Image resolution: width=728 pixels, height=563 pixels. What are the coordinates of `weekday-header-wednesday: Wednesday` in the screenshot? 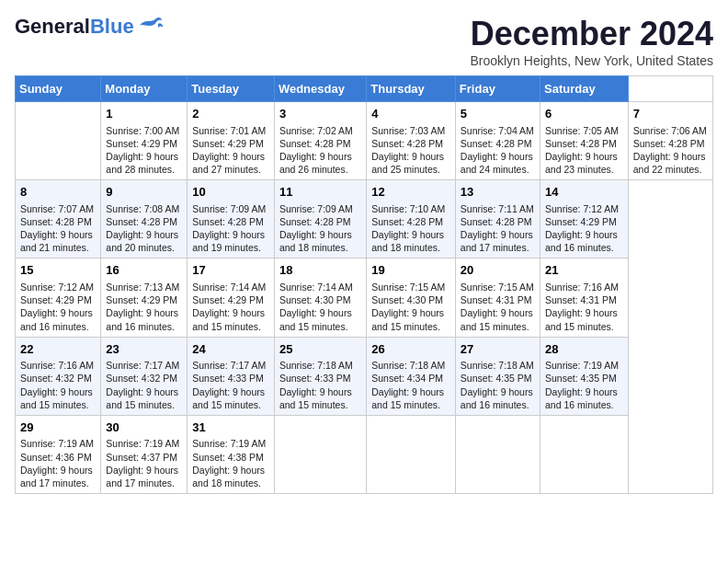 It's located at (320, 89).